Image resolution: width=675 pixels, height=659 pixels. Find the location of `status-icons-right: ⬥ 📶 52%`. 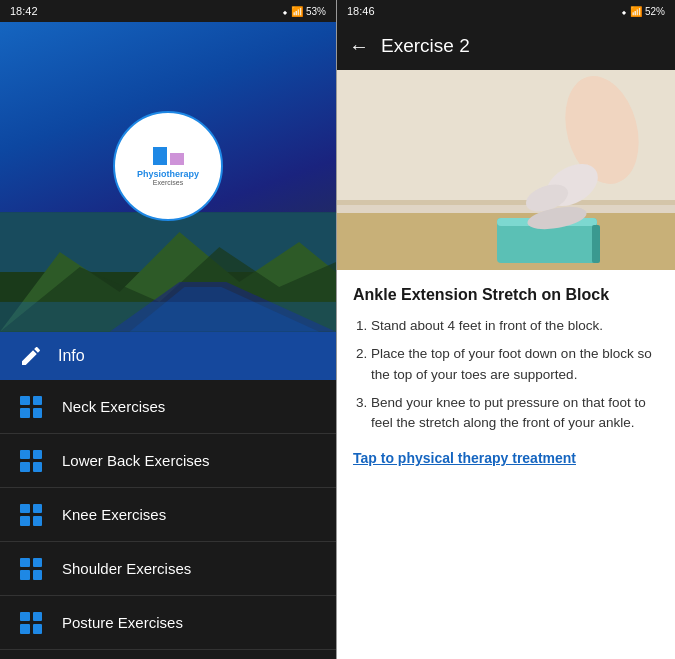

status-icons-right: ⬥ 📶 52% is located at coordinates (643, 12).